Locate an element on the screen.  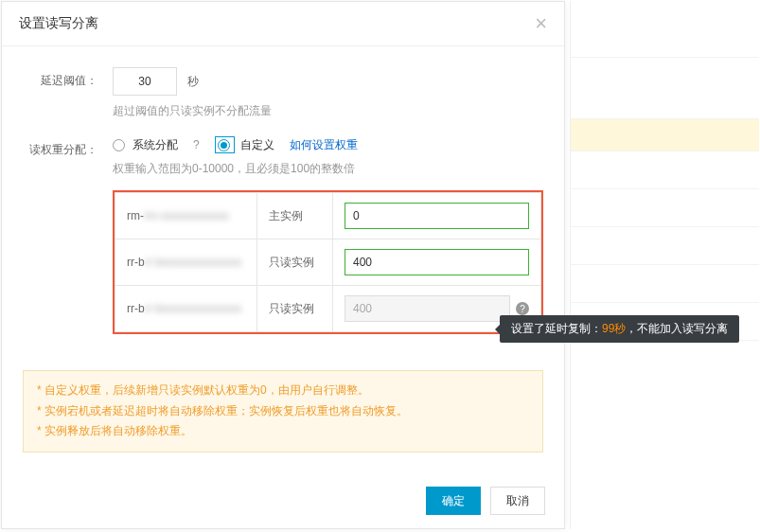
instance-id-cell: rm-rm-xxxxxxxxxxxx is located at coordinates (186, 216).